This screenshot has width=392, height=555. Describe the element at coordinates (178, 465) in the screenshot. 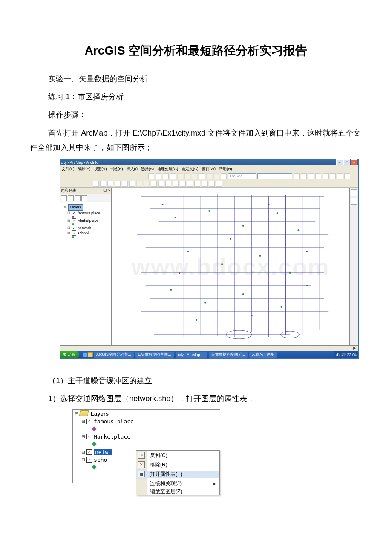

I see `menu-item-remove: ✕ 移除(R)` at that location.